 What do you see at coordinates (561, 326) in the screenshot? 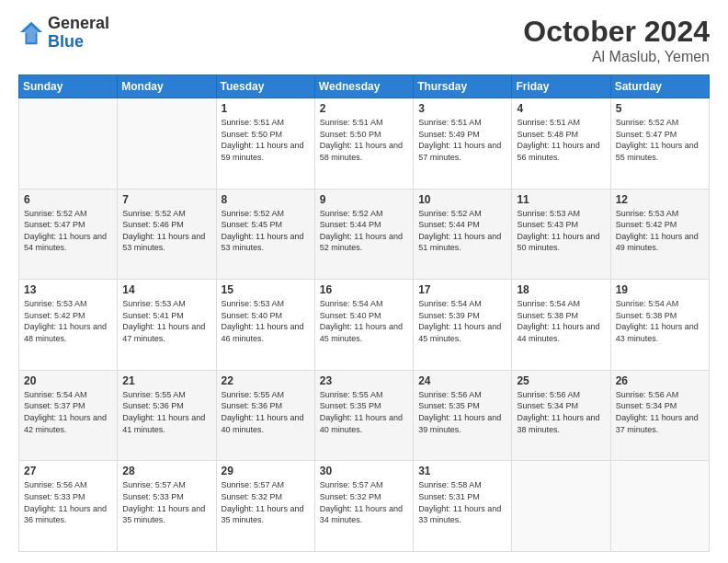
I see `day-cell-2-5: 18Sunrise: 5:54 AMSunset: 5:38 PMDayligh…` at bounding box center [561, 326].